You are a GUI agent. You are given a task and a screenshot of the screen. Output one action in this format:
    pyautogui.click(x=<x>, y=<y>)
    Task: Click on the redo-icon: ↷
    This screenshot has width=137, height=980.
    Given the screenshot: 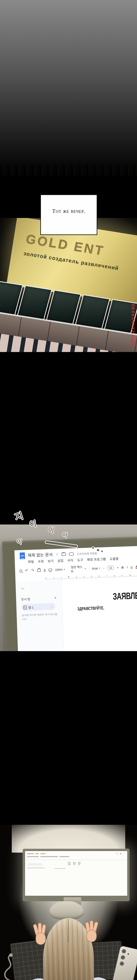 What is the action you would take?
    pyautogui.click(x=33, y=571)
    